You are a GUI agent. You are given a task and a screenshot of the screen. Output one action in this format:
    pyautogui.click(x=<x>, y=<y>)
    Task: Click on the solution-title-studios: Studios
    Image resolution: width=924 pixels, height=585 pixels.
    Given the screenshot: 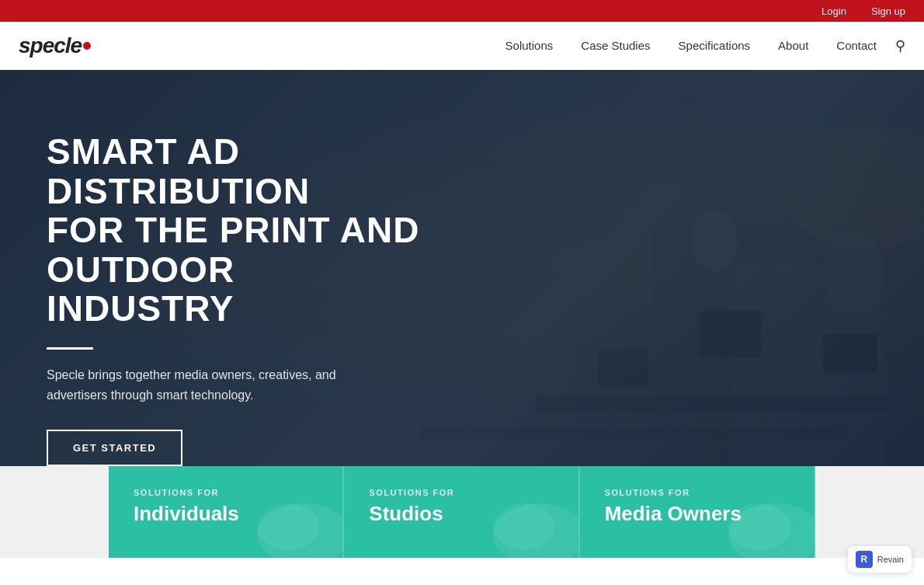 What is the action you would take?
    pyautogui.click(x=461, y=514)
    